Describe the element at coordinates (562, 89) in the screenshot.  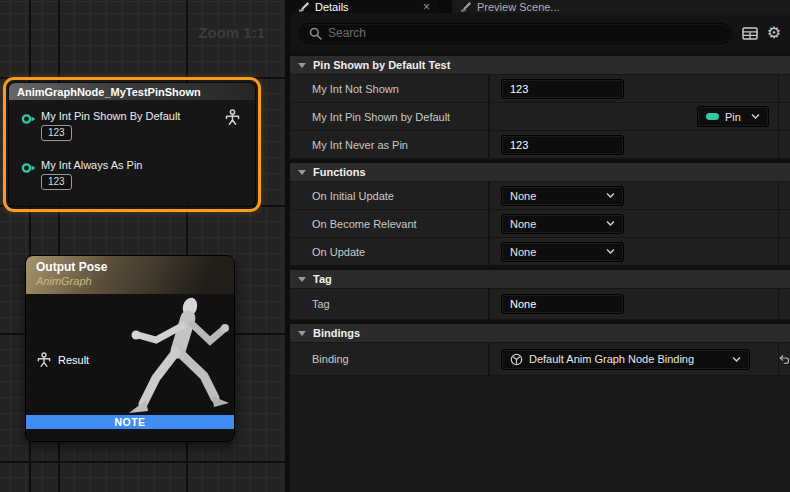
I see `my-int-not-shown-input` at that location.